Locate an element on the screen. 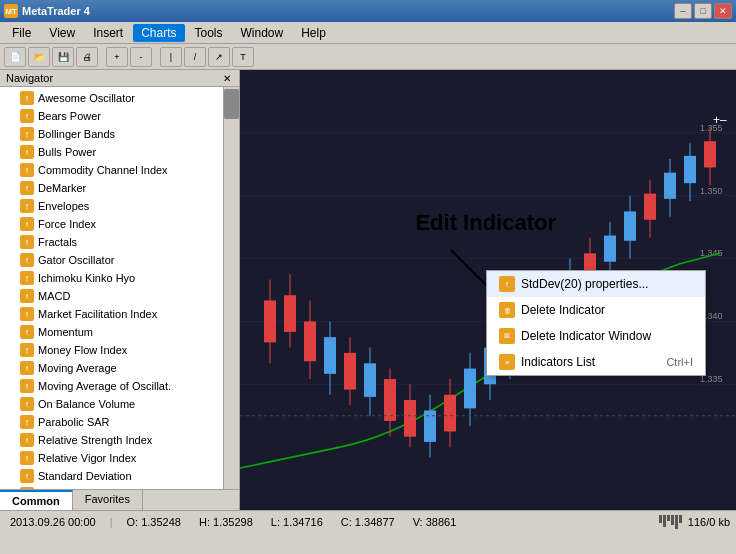 This screenshot has width=736, height=554. nav-item-momentum: f Momentum is located at coordinates (112, 332).